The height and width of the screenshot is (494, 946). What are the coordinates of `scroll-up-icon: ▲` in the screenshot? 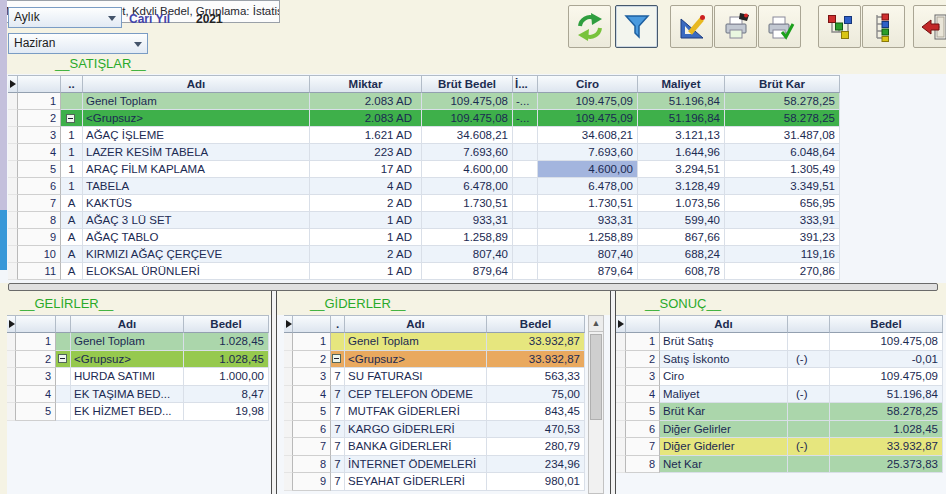 It's located at (596, 324).